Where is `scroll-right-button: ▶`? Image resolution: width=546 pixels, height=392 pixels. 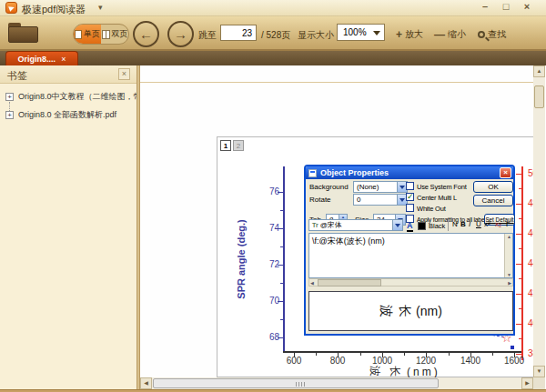 scroll-right-button: ▶ is located at coordinates (528, 384).